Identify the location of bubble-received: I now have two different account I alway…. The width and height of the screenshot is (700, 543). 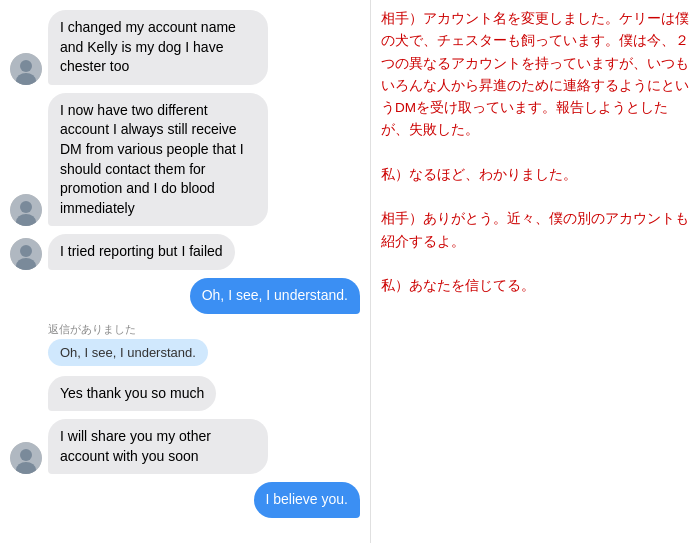
(158, 160).